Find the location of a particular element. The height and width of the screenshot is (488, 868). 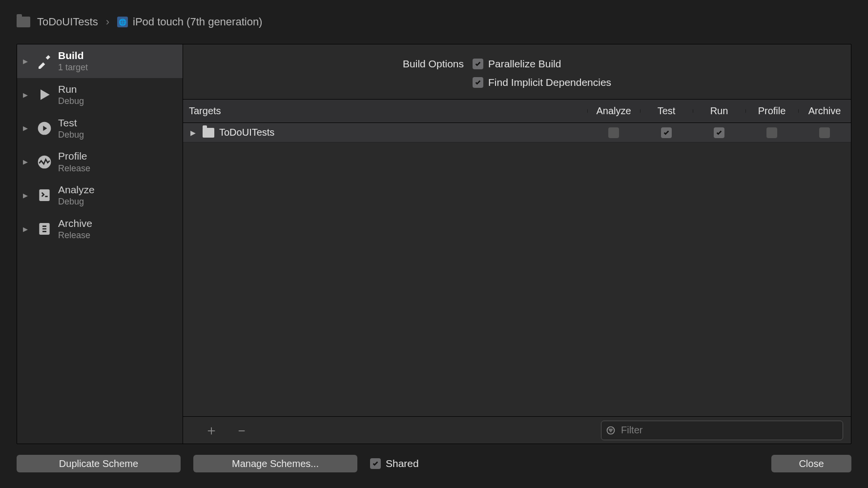

play-icon is located at coordinates (44, 95).